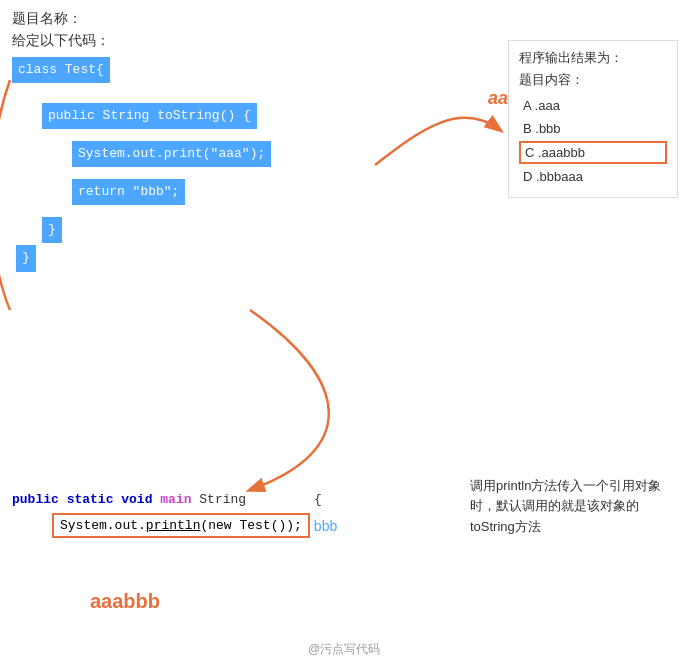 The image size is (688, 668). I want to click on code-line3-text: System.out.print("aaa");, so click(172, 154).